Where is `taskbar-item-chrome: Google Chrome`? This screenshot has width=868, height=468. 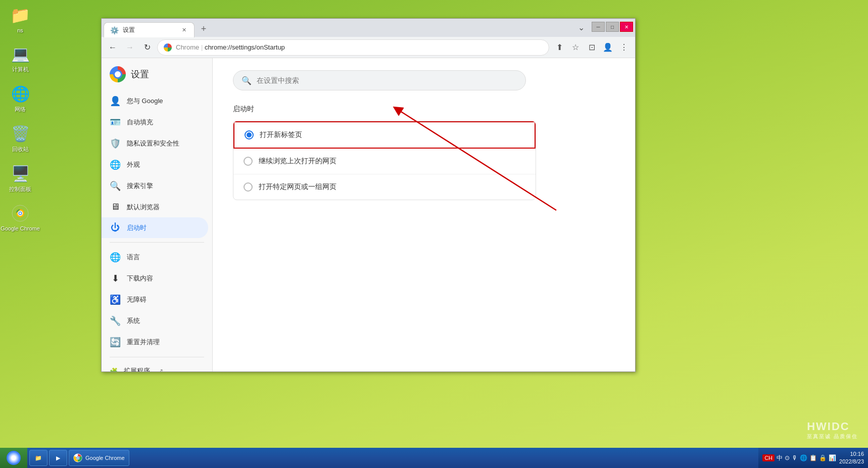 taskbar-item-chrome: Google Chrome is located at coordinates (99, 458).